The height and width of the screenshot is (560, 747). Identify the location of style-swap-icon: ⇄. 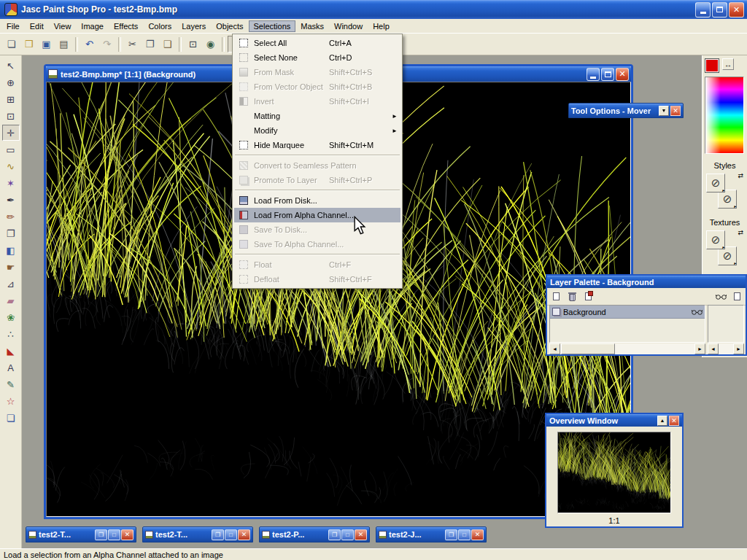
(740, 176).